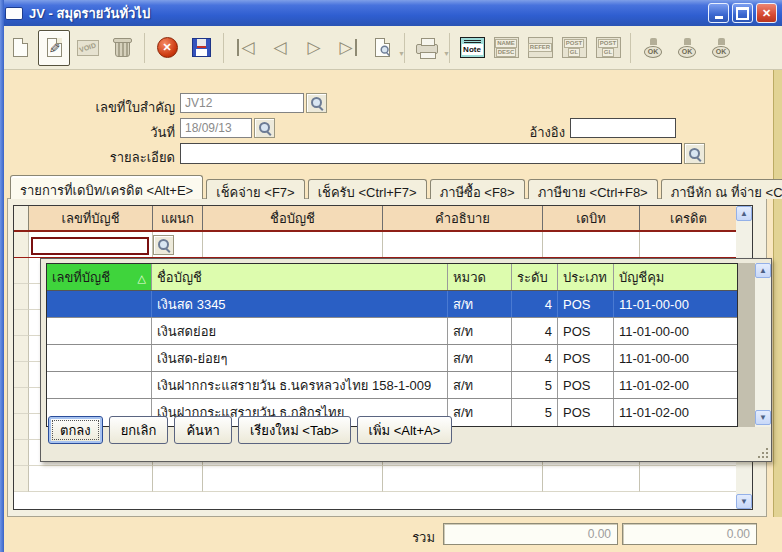  What do you see at coordinates (608, 48) in the screenshot?
I see `post-gl-alt-button: POSTGL` at bounding box center [608, 48].